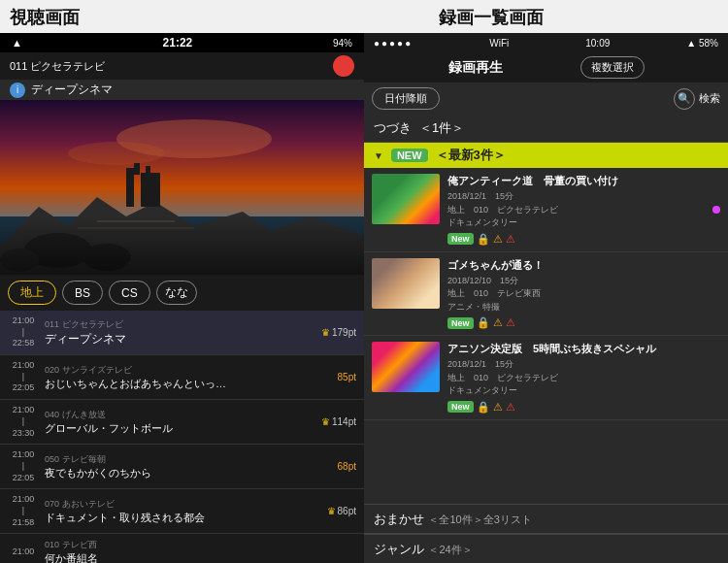 The width and height of the screenshot is (728, 563). What do you see at coordinates (442, 128) in the screenshot?
I see `tsuzuki-count: ＜1件＞` at bounding box center [442, 128].